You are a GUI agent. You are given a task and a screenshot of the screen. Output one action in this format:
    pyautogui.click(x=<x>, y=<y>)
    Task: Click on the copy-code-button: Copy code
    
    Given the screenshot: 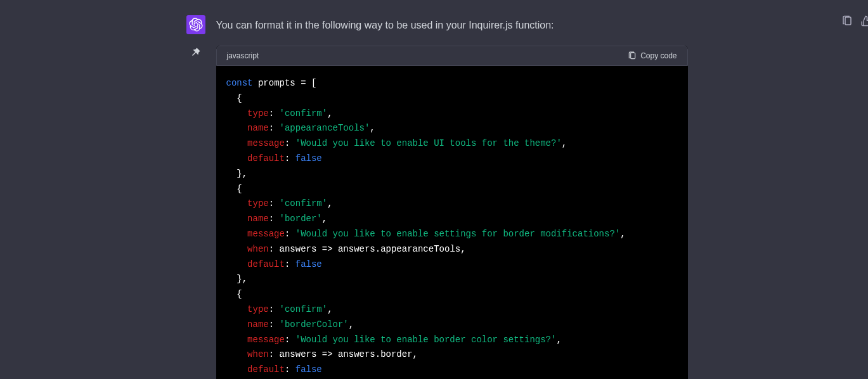 What is the action you would take?
    pyautogui.click(x=652, y=56)
    